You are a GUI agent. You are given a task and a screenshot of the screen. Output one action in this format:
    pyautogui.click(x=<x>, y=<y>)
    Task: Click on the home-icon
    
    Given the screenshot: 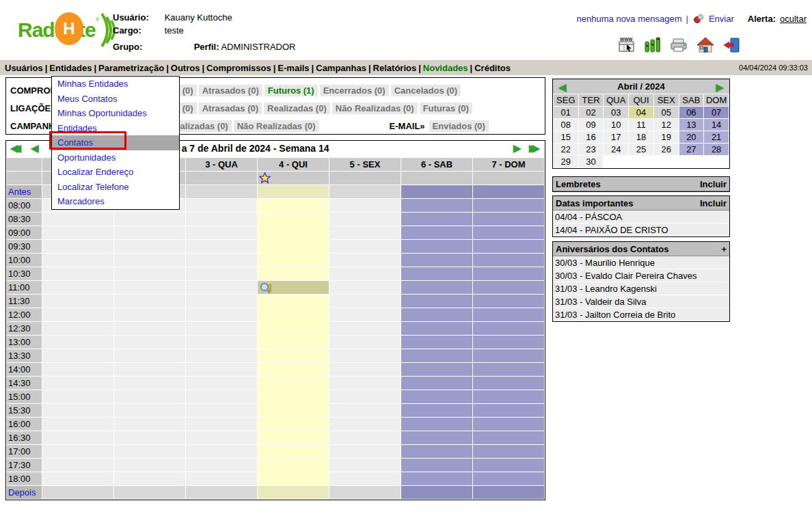 What is the action you would take?
    pyautogui.click(x=705, y=45)
    